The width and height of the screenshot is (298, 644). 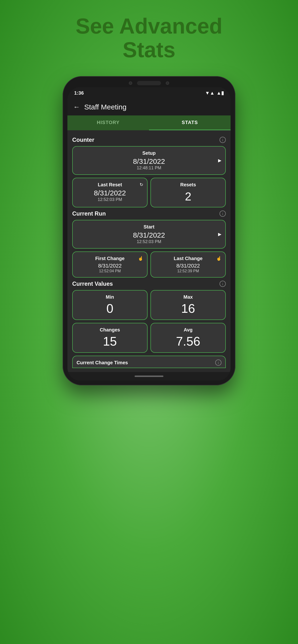 What do you see at coordinates (149, 93) in the screenshot?
I see `status-bar: 1:36 ▼▲ ▲▮` at bounding box center [149, 93].